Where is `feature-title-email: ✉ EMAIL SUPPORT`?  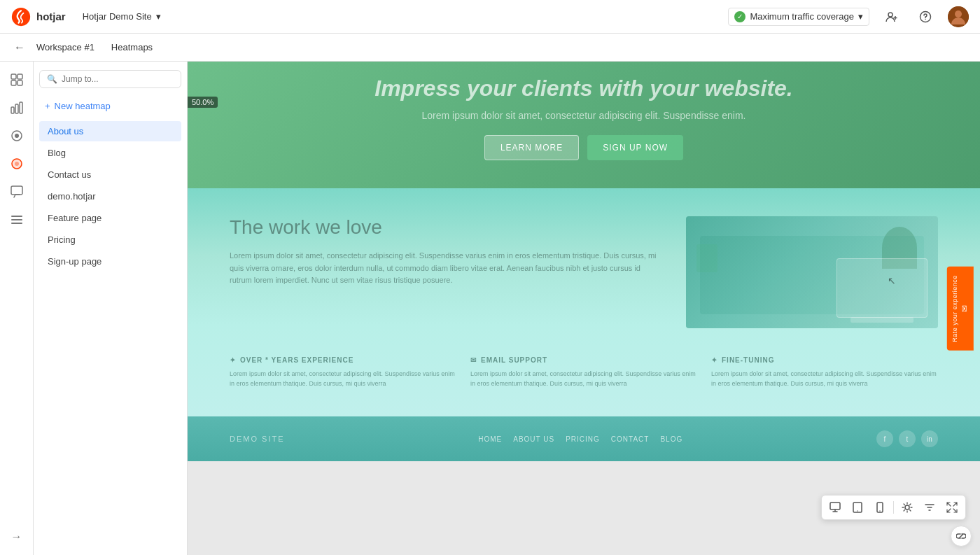 feature-title-email: ✉ EMAIL SUPPORT is located at coordinates (584, 360).